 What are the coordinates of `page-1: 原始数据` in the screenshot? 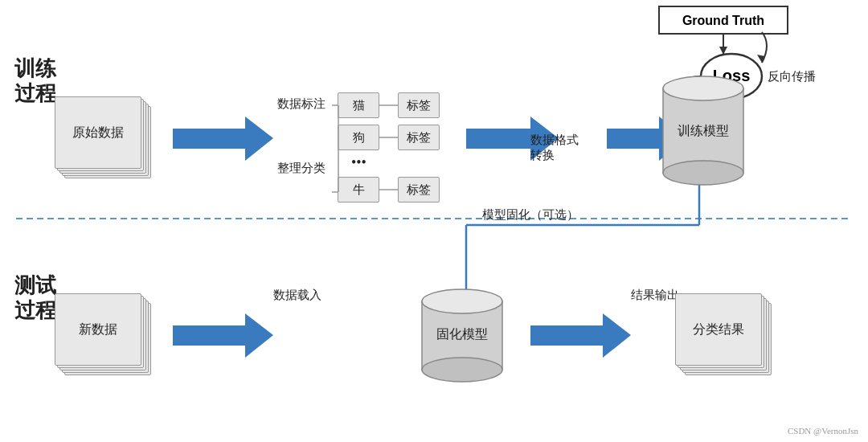 It's located at (98, 133).